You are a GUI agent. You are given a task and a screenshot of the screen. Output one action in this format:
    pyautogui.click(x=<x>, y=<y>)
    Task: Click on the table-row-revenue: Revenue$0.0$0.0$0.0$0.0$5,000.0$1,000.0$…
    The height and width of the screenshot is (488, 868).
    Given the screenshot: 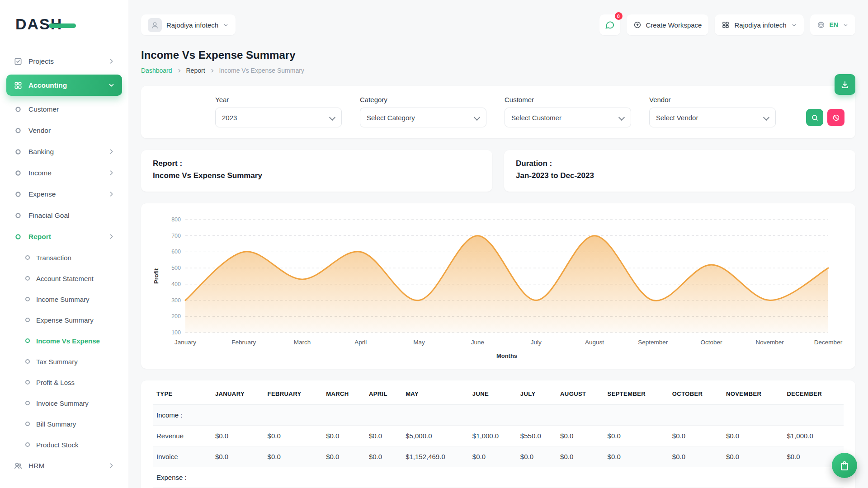 What is the action you would take?
    pyautogui.click(x=498, y=436)
    